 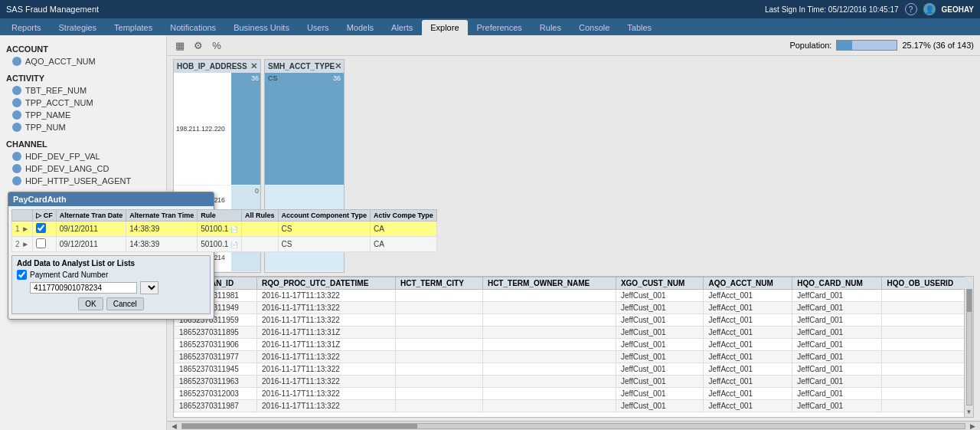 What do you see at coordinates (550, 28) in the screenshot?
I see `tab-rules: Rules` at bounding box center [550, 28].